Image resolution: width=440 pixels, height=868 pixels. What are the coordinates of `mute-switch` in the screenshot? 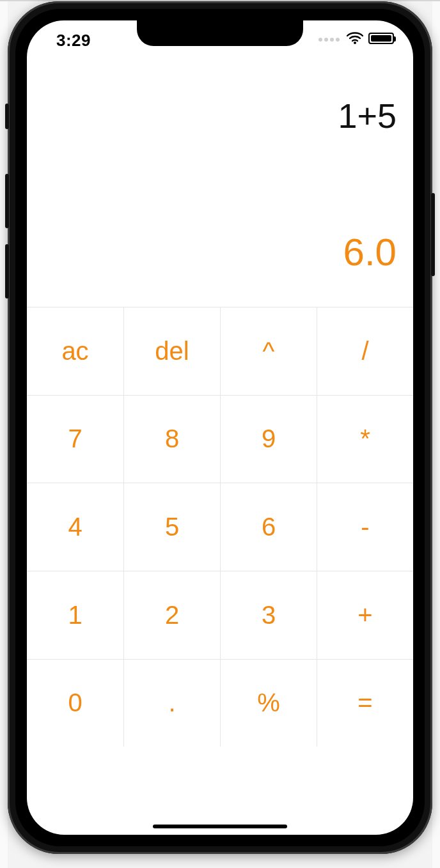 It's located at (7, 116).